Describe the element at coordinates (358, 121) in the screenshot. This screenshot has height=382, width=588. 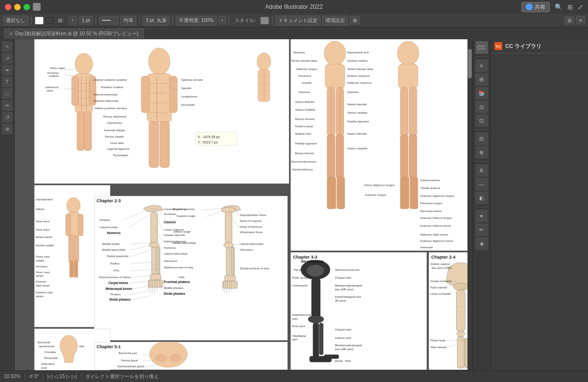
I see `svg-text: Patellar ligament` at that location.